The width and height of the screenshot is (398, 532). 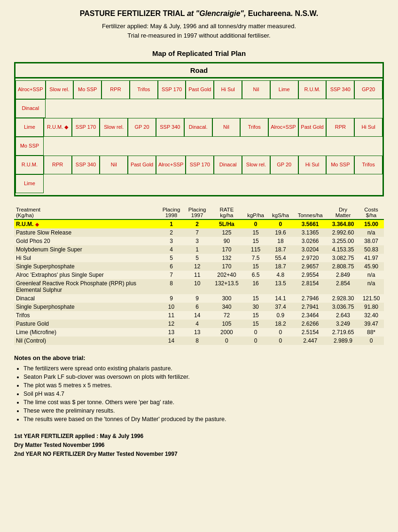 What do you see at coordinates (226, 266) in the screenshot?
I see `cell-rate: 170` at bounding box center [226, 266].